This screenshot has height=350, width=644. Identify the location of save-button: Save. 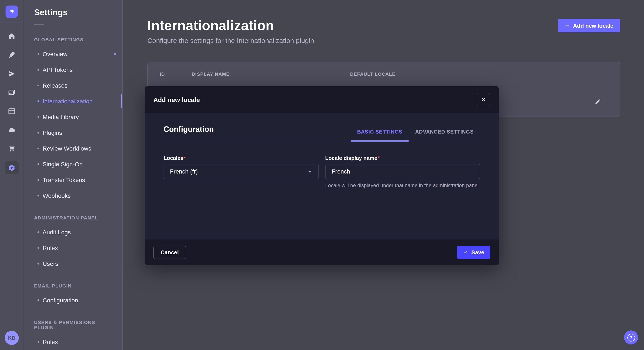
(474, 252).